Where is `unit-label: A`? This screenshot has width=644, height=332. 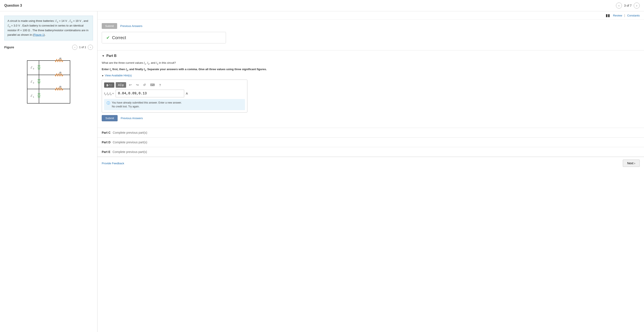
unit-label: A is located at coordinates (187, 93).